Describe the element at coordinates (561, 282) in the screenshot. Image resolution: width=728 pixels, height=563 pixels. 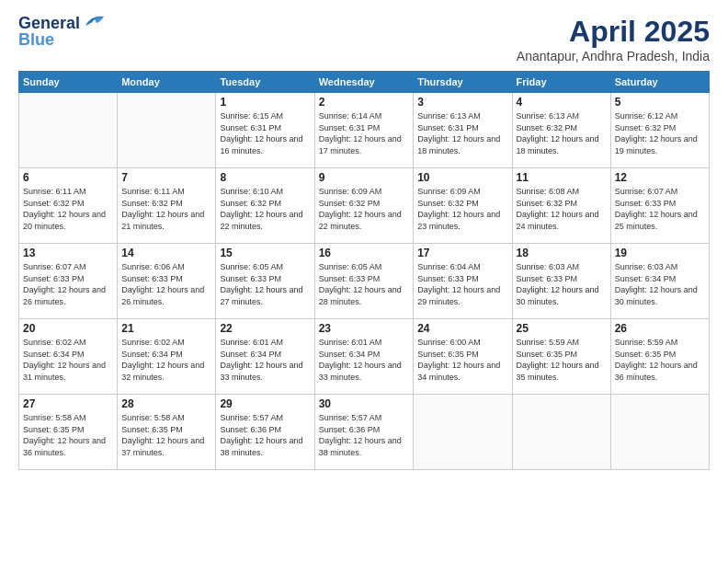
I see `calendar-cell: 18 Sunrise: 6:03 AMSunset: 6:33 PMDaylig…` at that location.